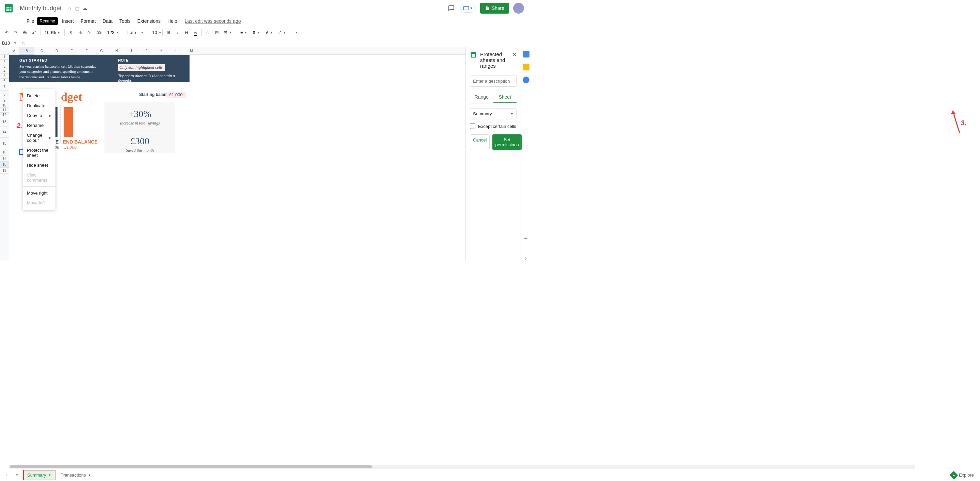 The image size is (980, 481). I want to click on chart-bar-end, so click(68, 122).